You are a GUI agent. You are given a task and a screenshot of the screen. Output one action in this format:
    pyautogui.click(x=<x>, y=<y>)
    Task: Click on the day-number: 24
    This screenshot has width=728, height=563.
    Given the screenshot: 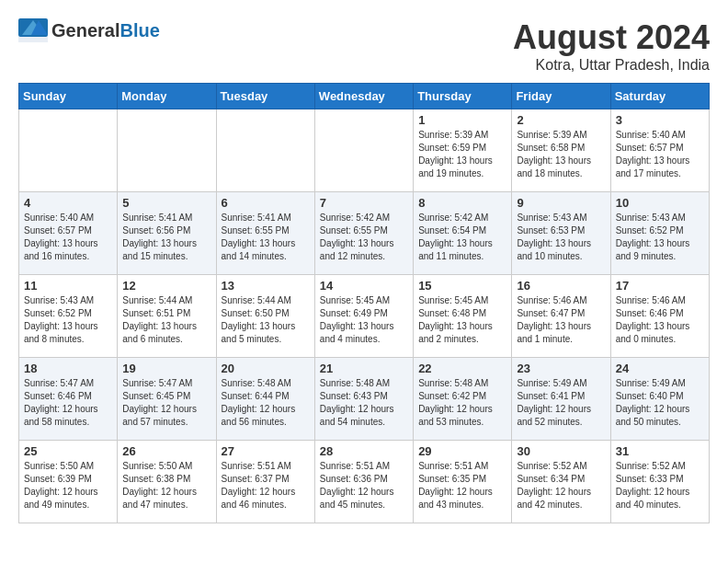 What is the action you would take?
    pyautogui.click(x=660, y=368)
    